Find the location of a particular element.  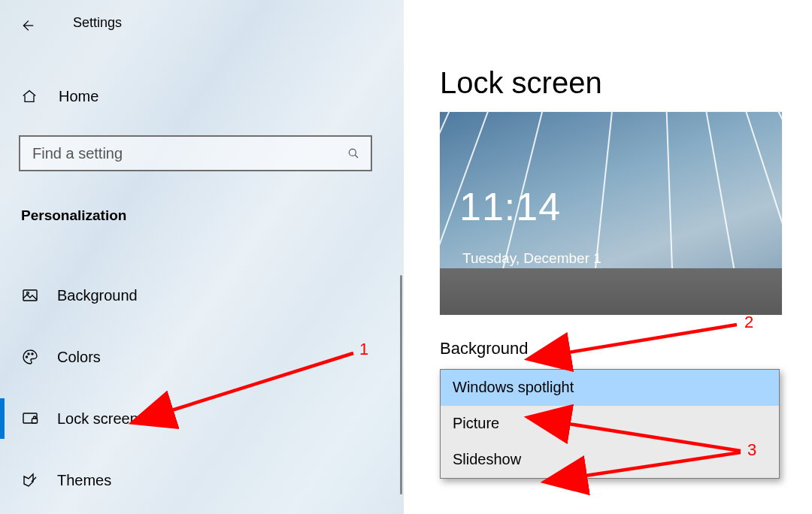

decoration is located at coordinates (611, 292).